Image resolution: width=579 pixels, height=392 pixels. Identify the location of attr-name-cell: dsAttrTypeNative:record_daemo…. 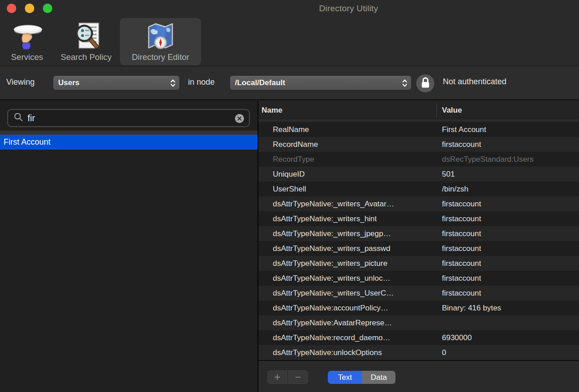
(350, 338).